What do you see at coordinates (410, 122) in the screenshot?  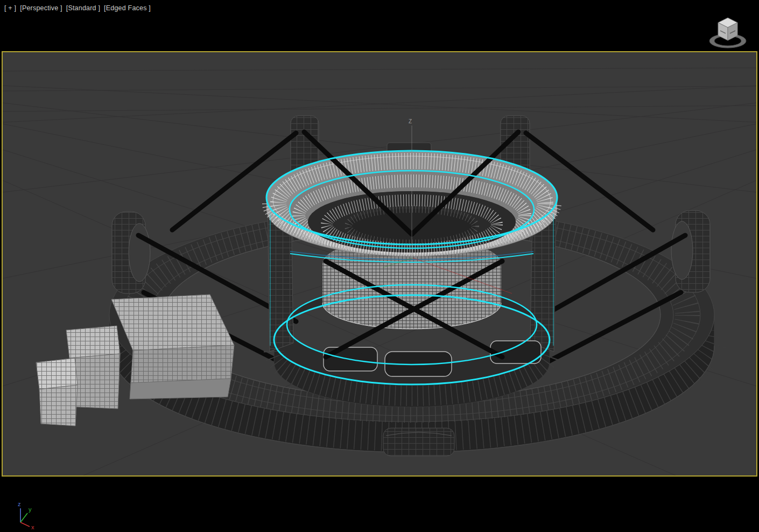 I see `gizmo-z-label: Z` at bounding box center [410, 122].